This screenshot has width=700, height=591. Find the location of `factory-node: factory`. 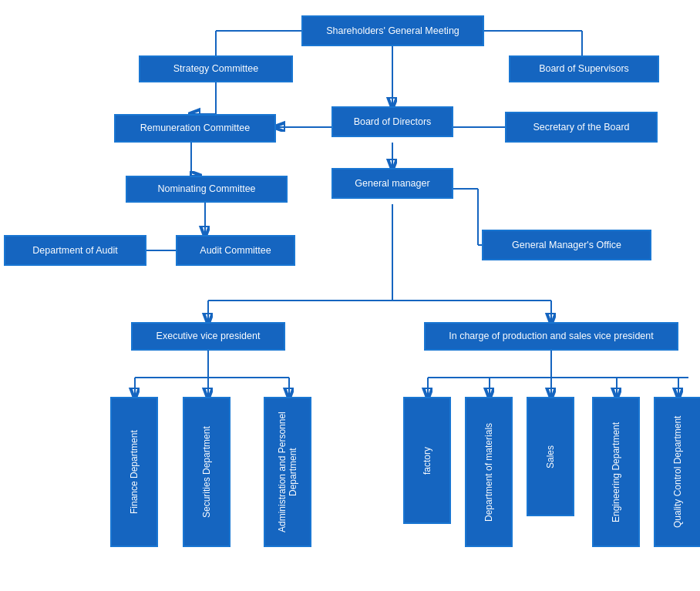

factory-node: factory is located at coordinates (427, 461).